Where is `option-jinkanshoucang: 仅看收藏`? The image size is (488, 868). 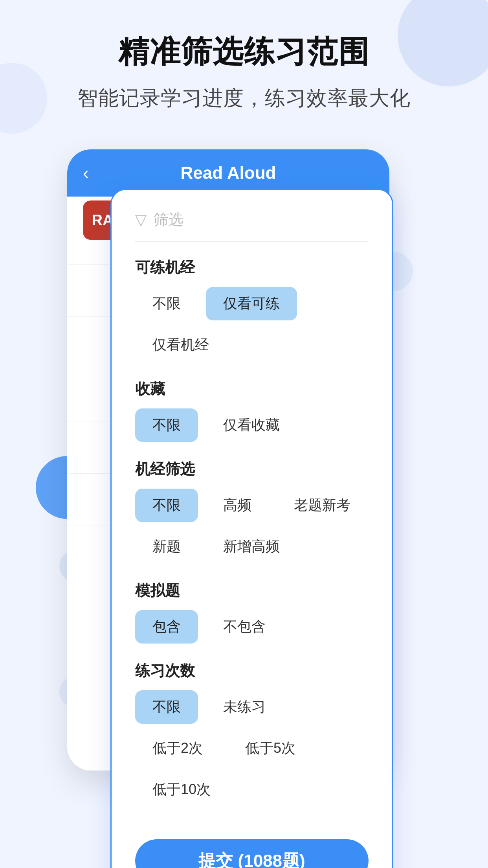 option-jinkanshoucang: 仅看收藏 is located at coordinates (251, 425).